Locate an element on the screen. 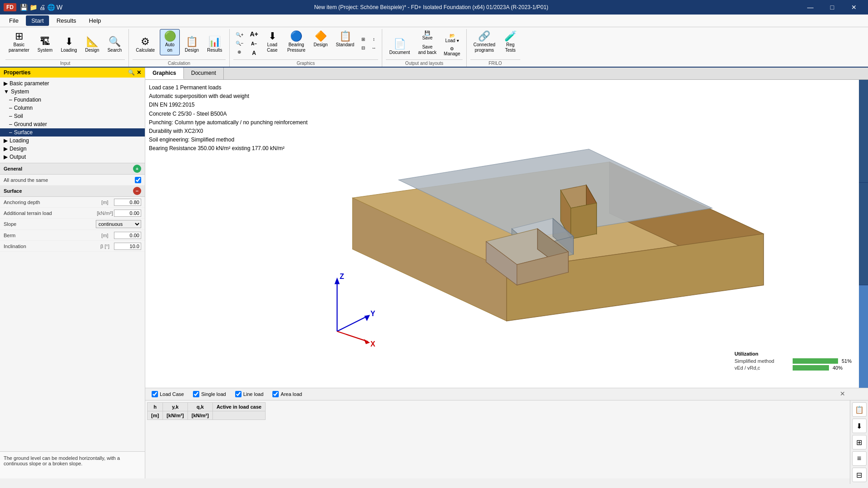 This screenshot has width=868, height=488. ribbon-btn-connected: 🔗 Connectedprograms is located at coordinates (484, 42).